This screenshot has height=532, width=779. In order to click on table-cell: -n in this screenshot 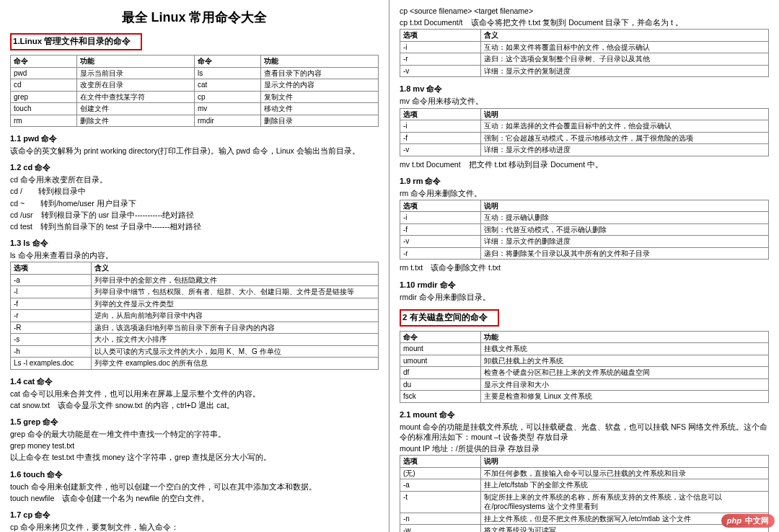, I will do `click(441, 519)`.